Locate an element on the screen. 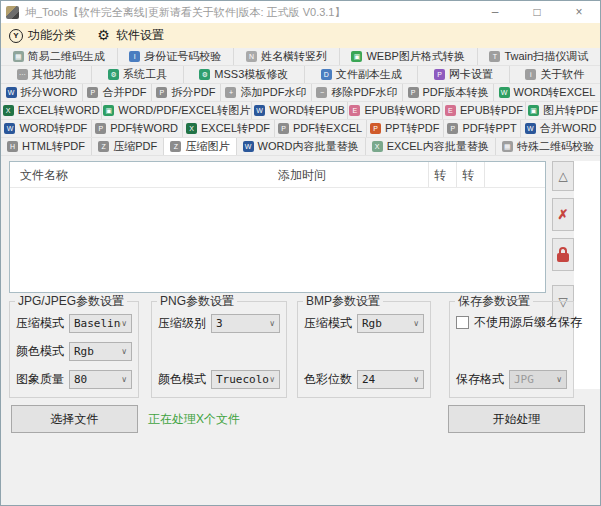  select-value: Rgb is located at coordinates (388, 324).